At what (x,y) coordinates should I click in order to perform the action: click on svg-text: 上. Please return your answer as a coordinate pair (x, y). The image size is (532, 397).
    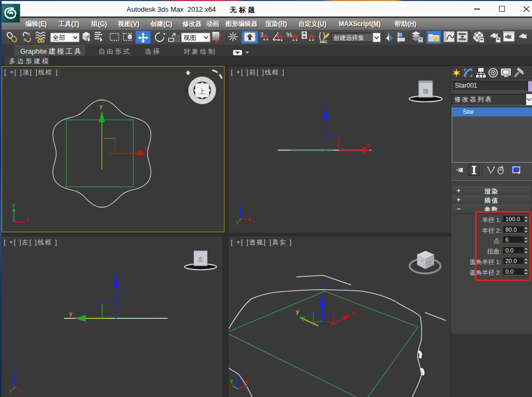
    Looking at the image, I should click on (202, 91).